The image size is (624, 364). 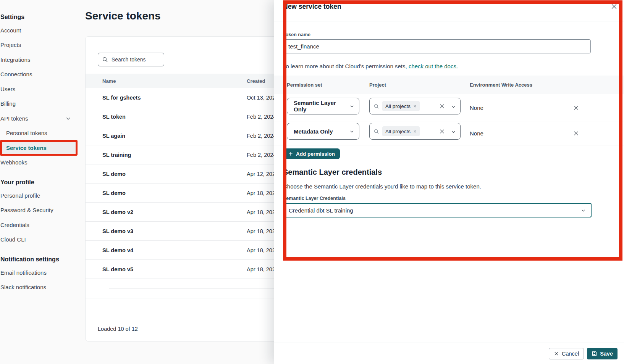 I want to click on sidebar-item-personal-profile: Personal profile, so click(x=40, y=195).